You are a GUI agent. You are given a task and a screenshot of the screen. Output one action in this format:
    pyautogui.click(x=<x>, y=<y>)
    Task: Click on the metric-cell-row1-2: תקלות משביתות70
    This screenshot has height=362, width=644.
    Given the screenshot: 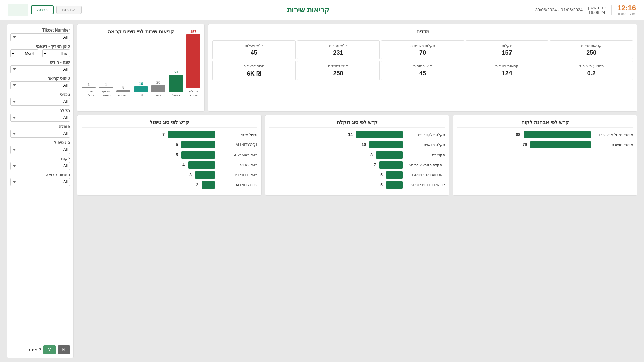 What is the action you would take?
    pyautogui.click(x=423, y=50)
    